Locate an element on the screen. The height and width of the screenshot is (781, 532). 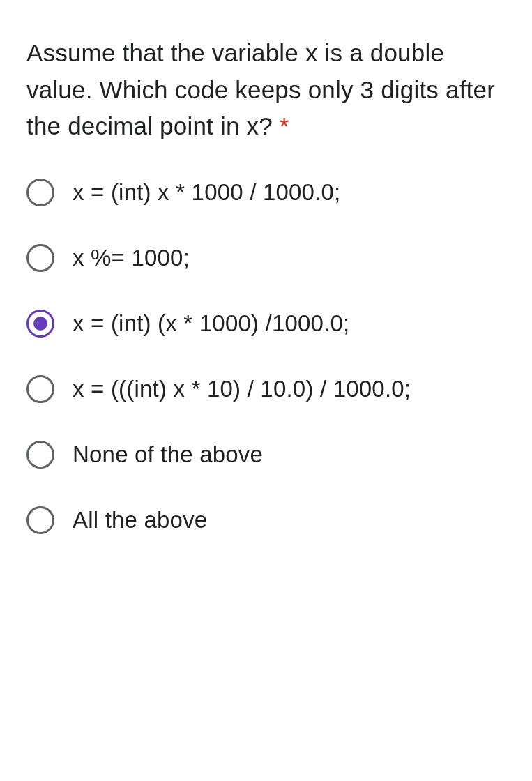
option-5: None of the above is located at coordinates (266, 455).